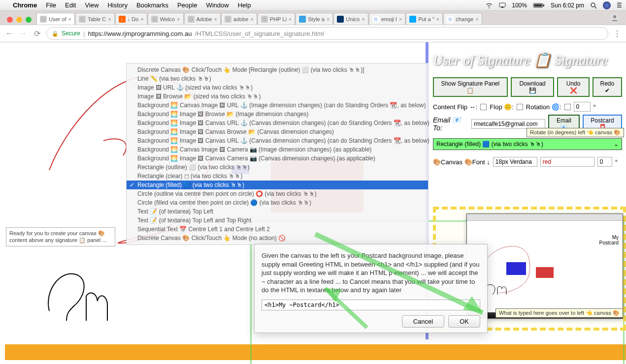 This screenshot has height=364, width=626. What do you see at coordinates (153, 5) in the screenshot?
I see `menu-bookmarks: Bookmarks` at bounding box center [153, 5].